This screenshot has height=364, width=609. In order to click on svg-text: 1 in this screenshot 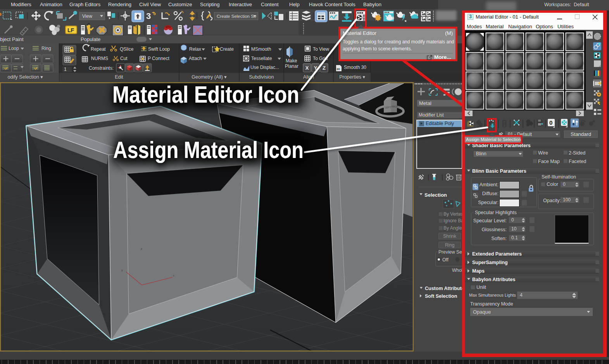, I will do `click(65, 69)`.